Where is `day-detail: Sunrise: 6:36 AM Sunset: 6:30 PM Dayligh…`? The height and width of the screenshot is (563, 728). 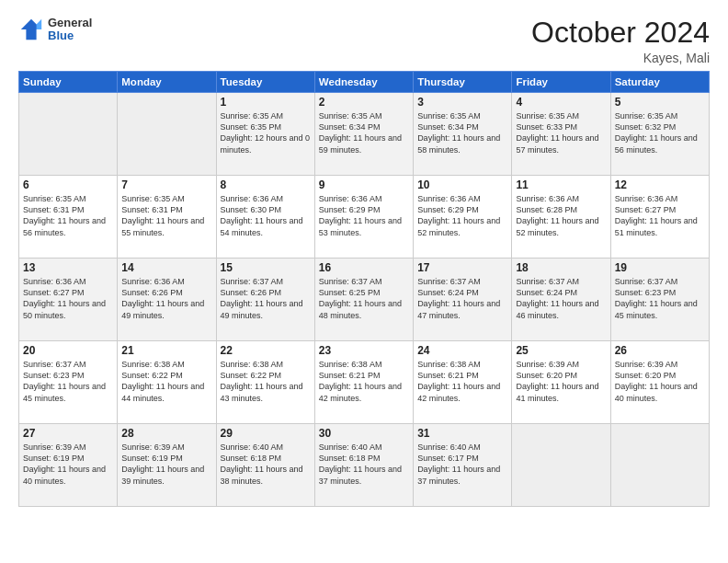 day-detail: Sunrise: 6:36 AM Sunset: 6:30 PM Dayligh… is located at coordinates (266, 215).